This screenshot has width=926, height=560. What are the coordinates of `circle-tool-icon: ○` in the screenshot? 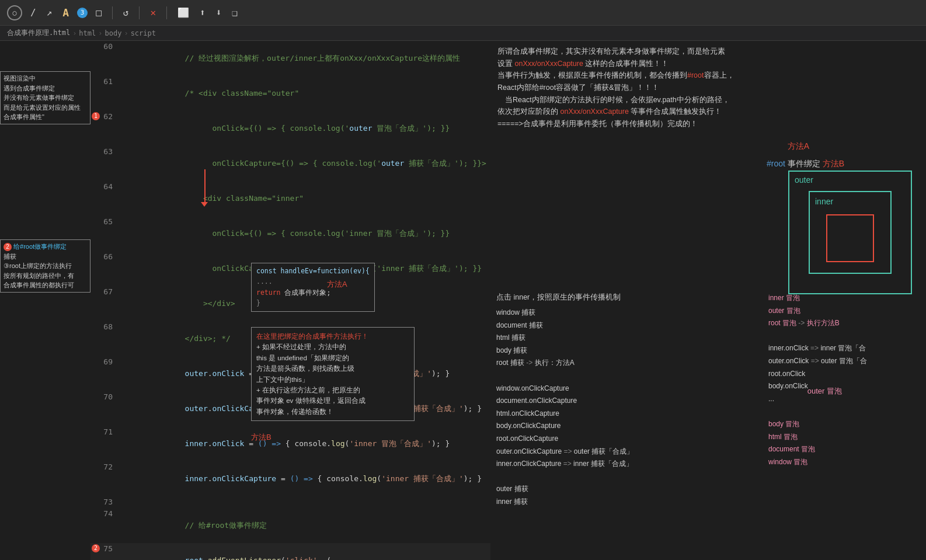 It's located at (15, 13).